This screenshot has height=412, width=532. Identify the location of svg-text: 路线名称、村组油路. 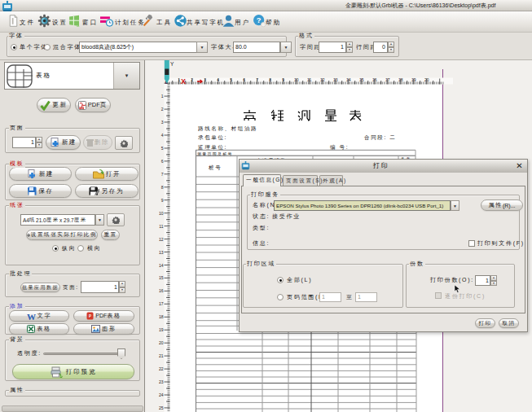
(228, 129).